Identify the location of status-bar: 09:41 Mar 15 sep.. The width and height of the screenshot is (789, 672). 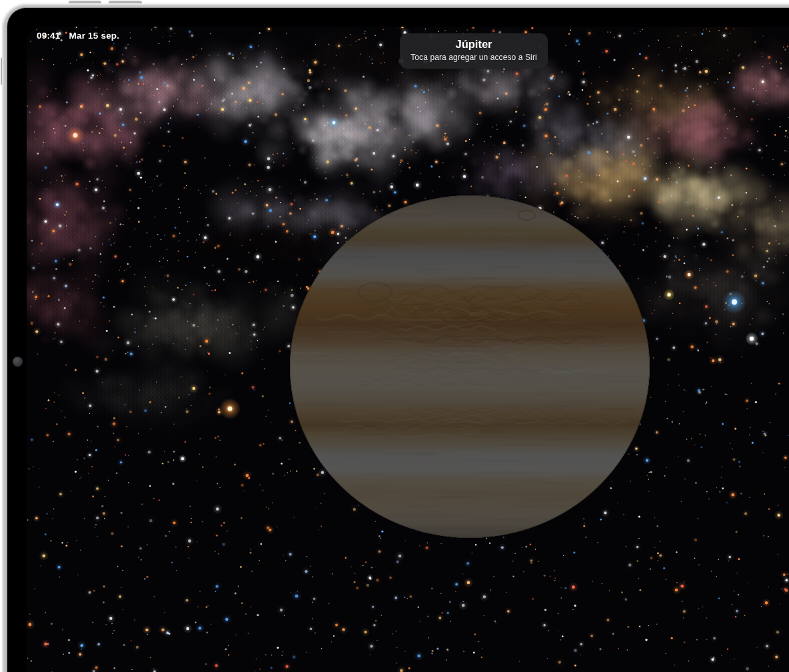
(78, 36).